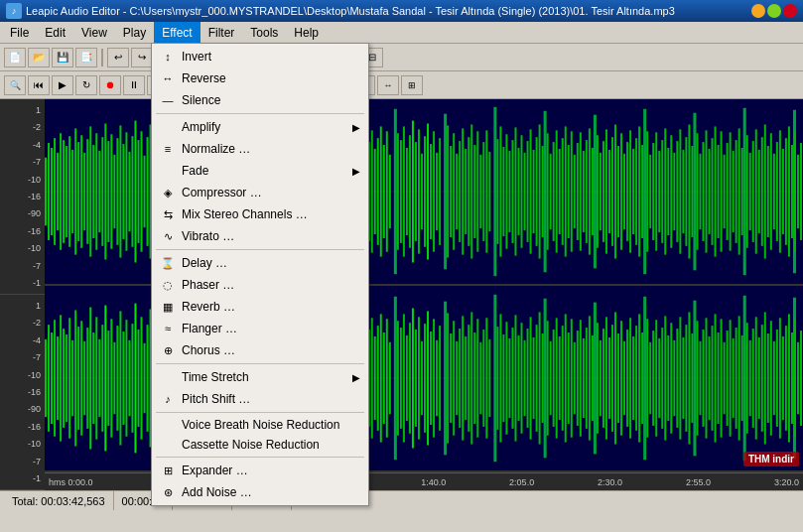  Describe the element at coordinates (260, 193) in the screenshot. I see `effect-compressor: ◈ Compressor …` at that location.